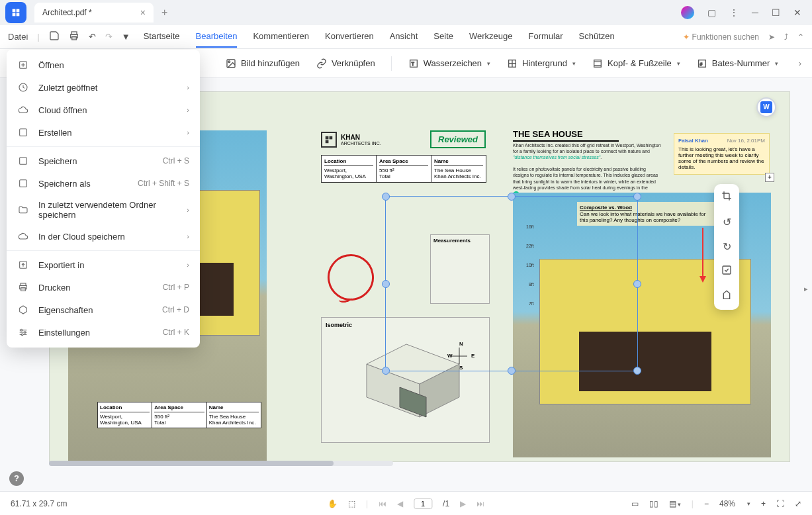  Describe the element at coordinates (176, 332) in the screenshot. I see `shortcut-label: Ctrl + K` at that location.